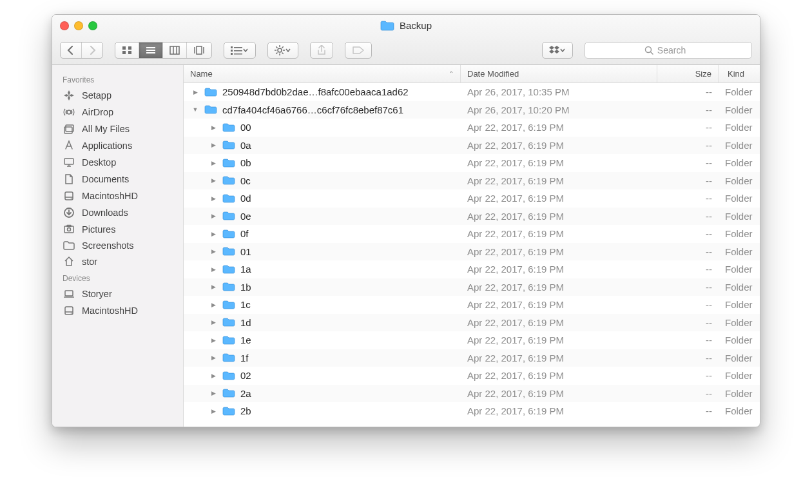 This screenshot has height=504, width=812. What do you see at coordinates (472, 217) in the screenshot?
I see `table-row: ▶0eApr 22, 2017, 6:19 PM--Folder` at bounding box center [472, 217].